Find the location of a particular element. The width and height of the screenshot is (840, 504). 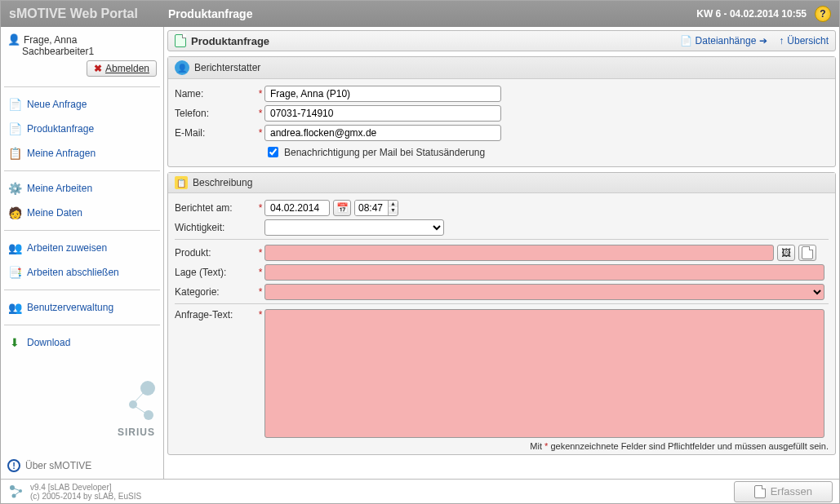

description-icon: 📋 is located at coordinates (181, 183).